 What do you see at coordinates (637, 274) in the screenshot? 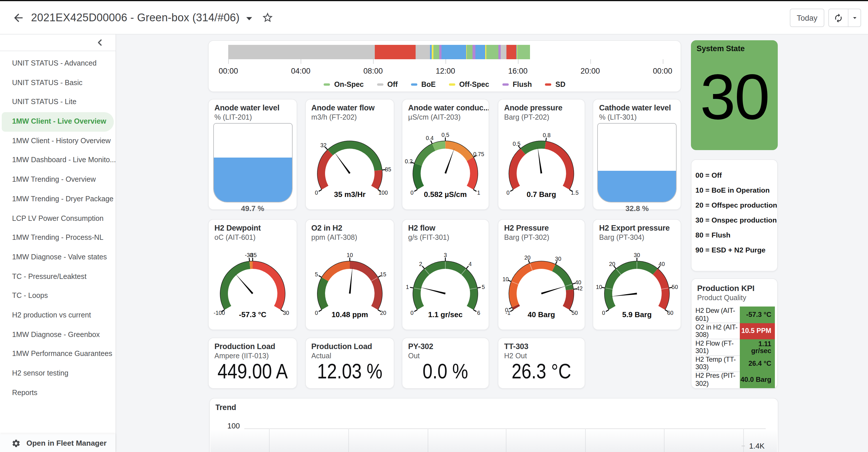
I see `card-h2-export-pressure: H2 Export pressureBarg (PT-304)010203040…` at bounding box center [637, 274].